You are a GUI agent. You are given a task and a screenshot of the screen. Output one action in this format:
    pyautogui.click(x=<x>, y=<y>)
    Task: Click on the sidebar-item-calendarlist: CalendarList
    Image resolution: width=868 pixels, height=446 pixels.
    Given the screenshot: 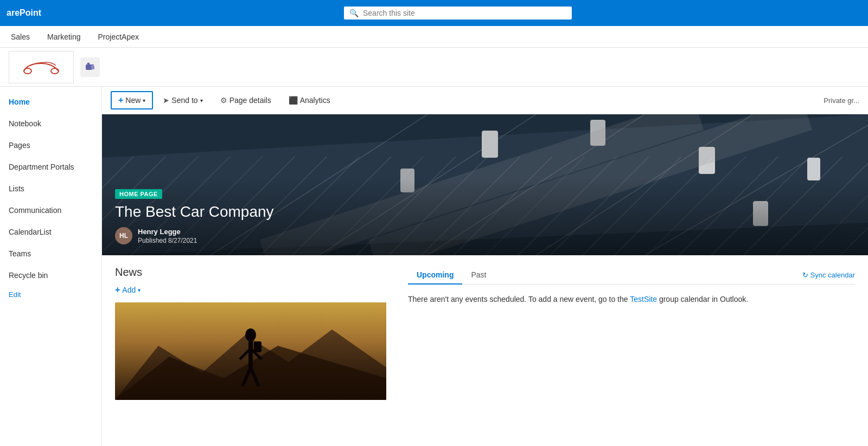 What is the action you would take?
    pyautogui.click(x=51, y=232)
    